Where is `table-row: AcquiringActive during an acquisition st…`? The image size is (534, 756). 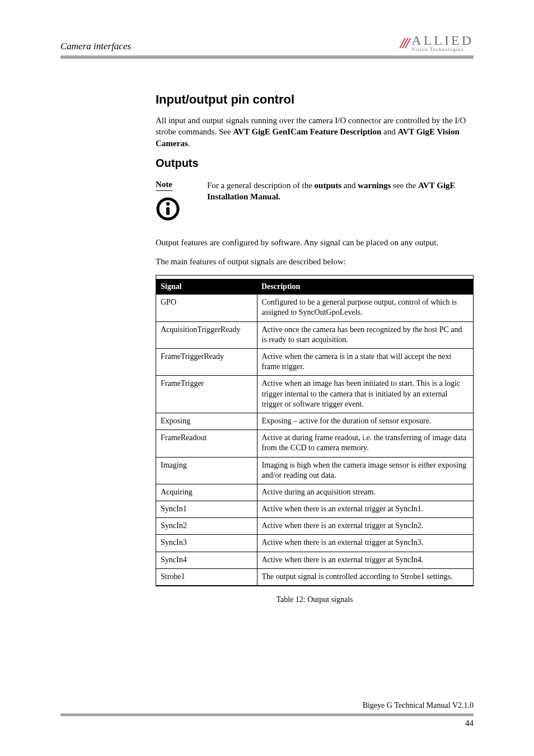
table-row: AcquiringActive during an acquisition st… is located at coordinates (315, 492).